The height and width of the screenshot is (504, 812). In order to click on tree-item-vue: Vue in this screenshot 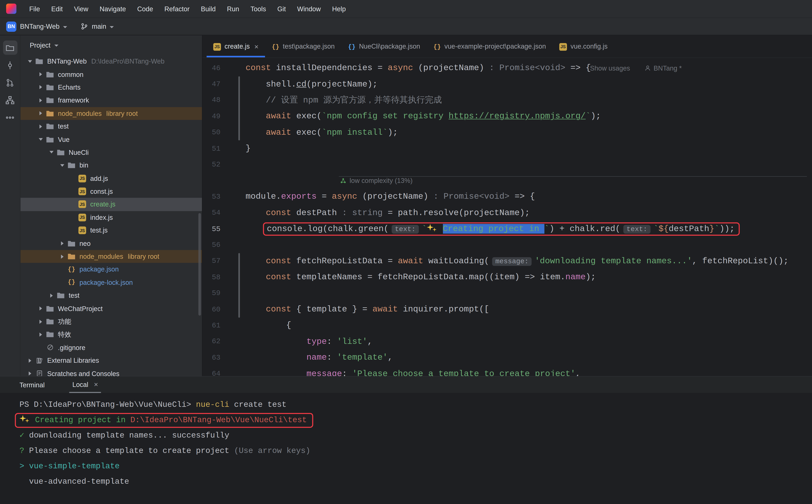, I will do `click(111, 139)`.